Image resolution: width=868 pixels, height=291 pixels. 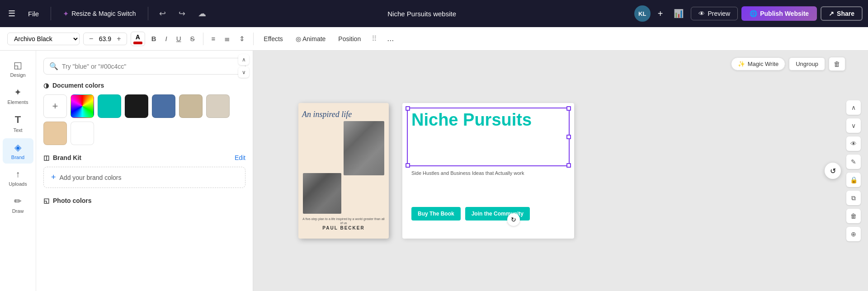 What do you see at coordinates (104, 14) in the screenshot?
I see `resize-label: Resize & Magic Switch` at bounding box center [104, 14].